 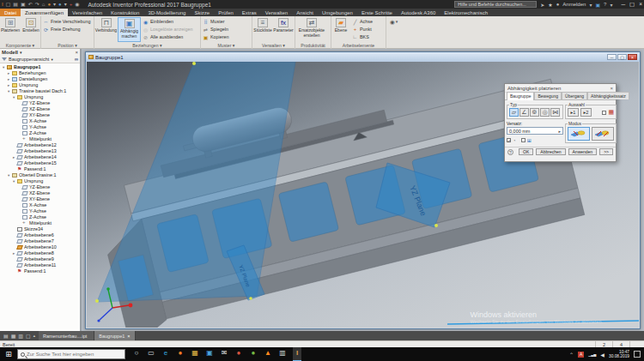 What do you see at coordinates (23, 4) in the screenshot?
I see `save-icon: ▣` at bounding box center [23, 4].